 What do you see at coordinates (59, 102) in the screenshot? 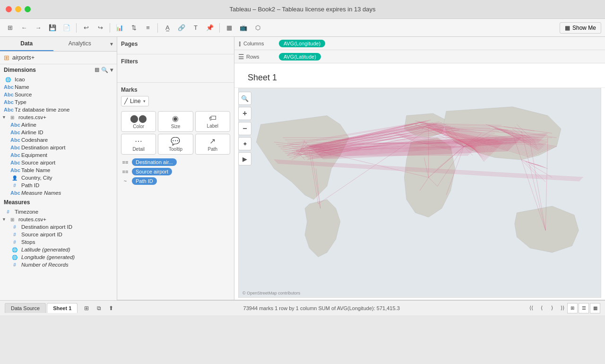
I see `dim-type: Abc Type` at bounding box center [59, 102].